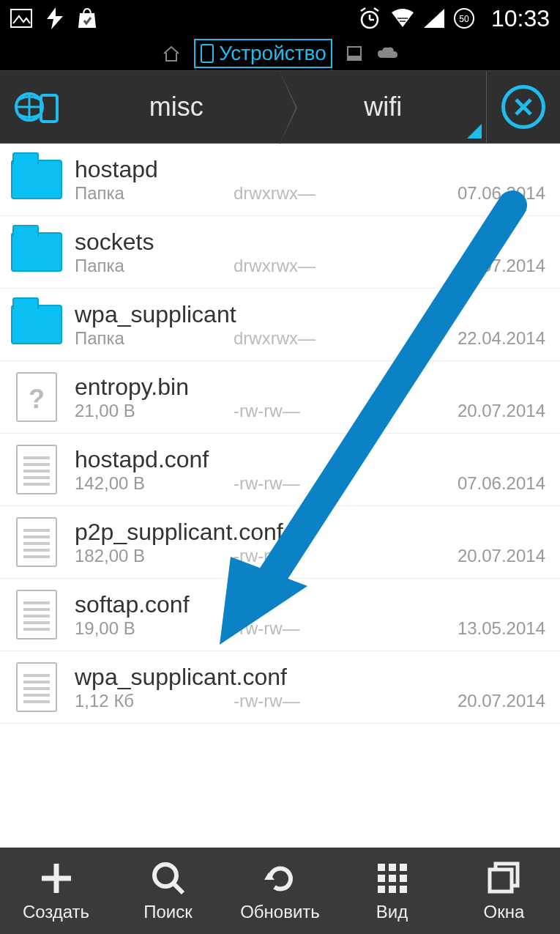 The width and height of the screenshot is (560, 934). I want to click on windows-button: Окна, so click(504, 891).